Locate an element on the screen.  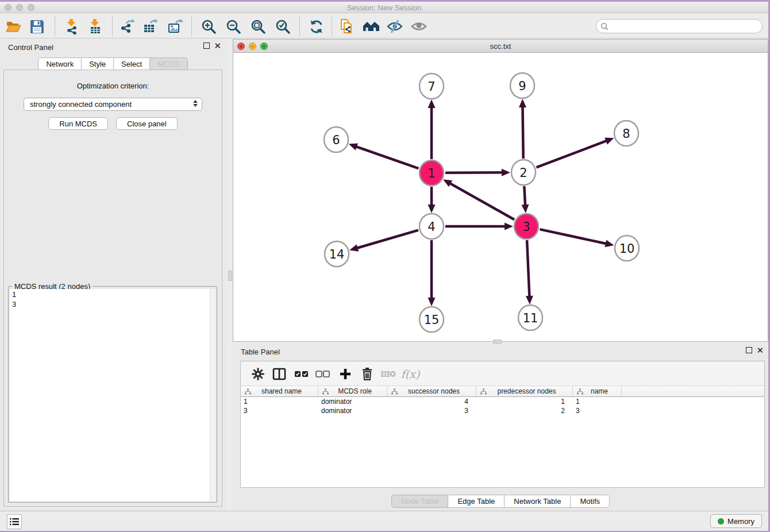
tab-style: Style is located at coordinates (98, 64).